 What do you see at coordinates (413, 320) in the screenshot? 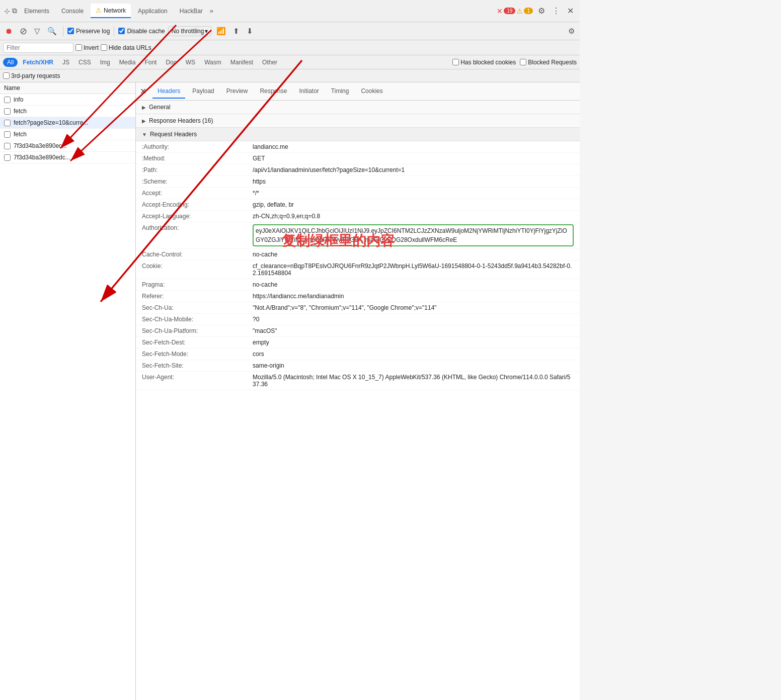
I see `header-value: ?0` at bounding box center [413, 320].